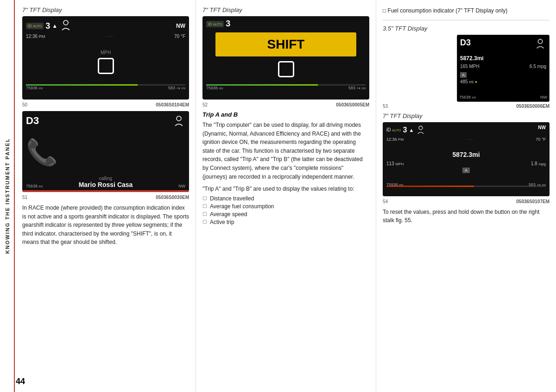  Describe the element at coordinates (406, 130) in the screenshot. I see `fig-54-left: iD AUTO 3 ▲` at that location.